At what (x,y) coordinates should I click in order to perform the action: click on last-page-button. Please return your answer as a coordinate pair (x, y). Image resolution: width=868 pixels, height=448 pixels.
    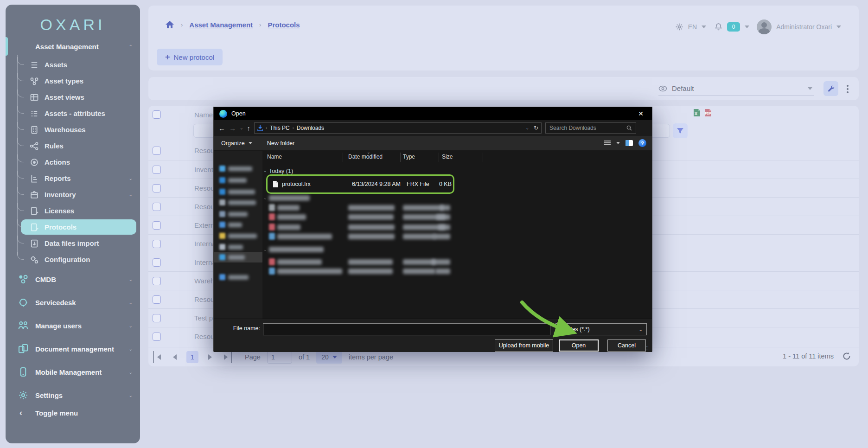
    Looking at the image, I should click on (227, 357).